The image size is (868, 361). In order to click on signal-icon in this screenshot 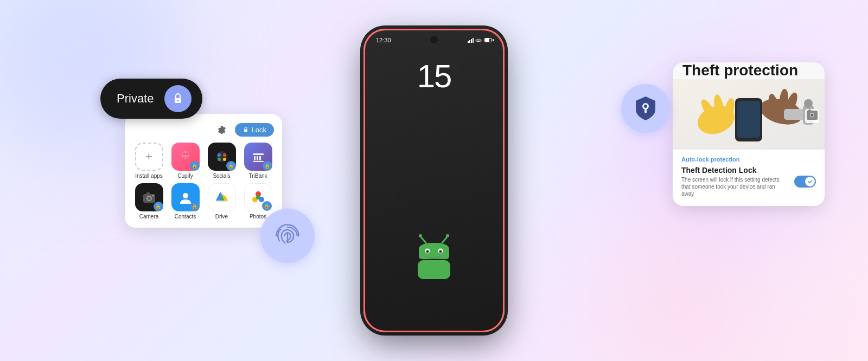, I will do `click(471, 40)`.